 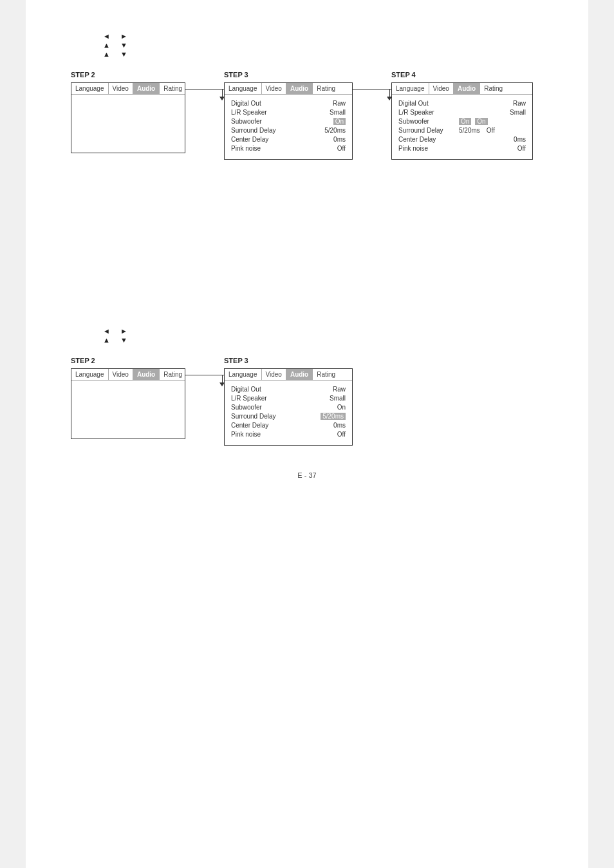 I want to click on s2-down-arrow-icon: ▼, so click(x=124, y=340).